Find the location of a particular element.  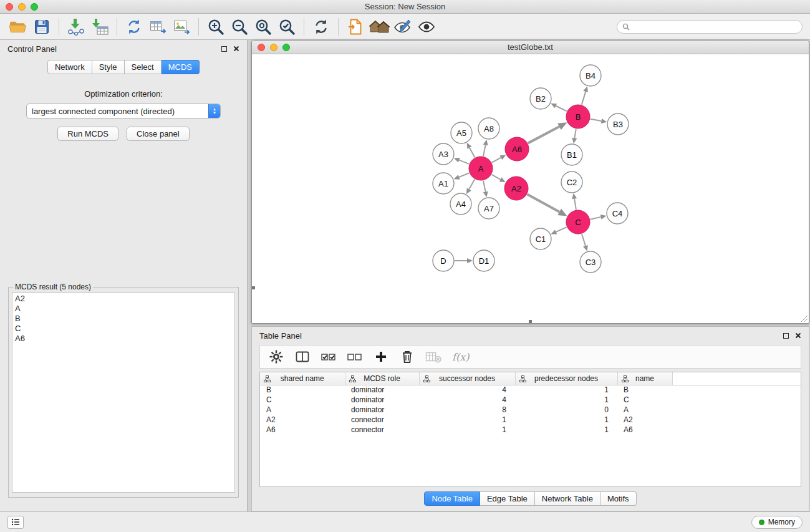

graph-edge-A-A7 is located at coordinates (485, 186).